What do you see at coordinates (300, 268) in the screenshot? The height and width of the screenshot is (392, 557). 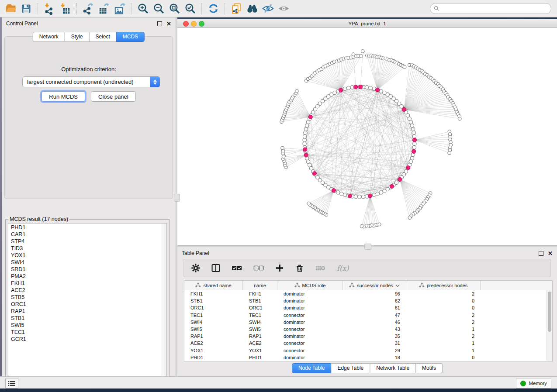 I see `delete-column-icon` at bounding box center [300, 268].